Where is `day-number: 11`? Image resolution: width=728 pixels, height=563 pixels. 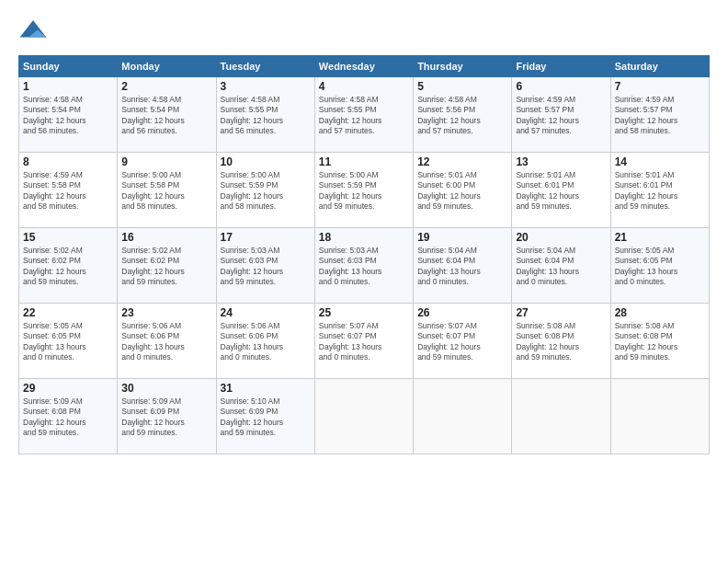 day-number: 11 is located at coordinates (364, 162).